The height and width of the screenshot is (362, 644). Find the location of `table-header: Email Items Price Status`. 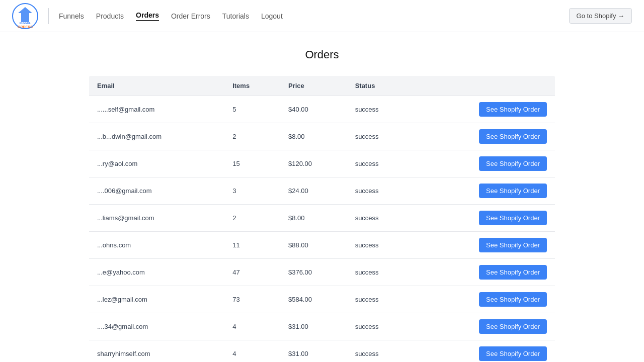

table-header: Email Items Price Status is located at coordinates (322, 86).